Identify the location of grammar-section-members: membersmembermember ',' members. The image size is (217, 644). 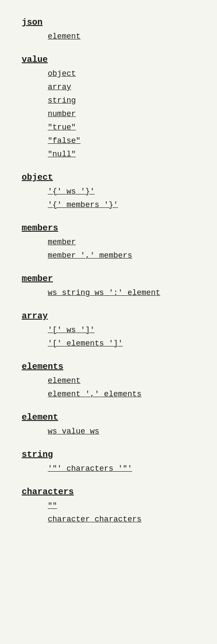
(108, 243).